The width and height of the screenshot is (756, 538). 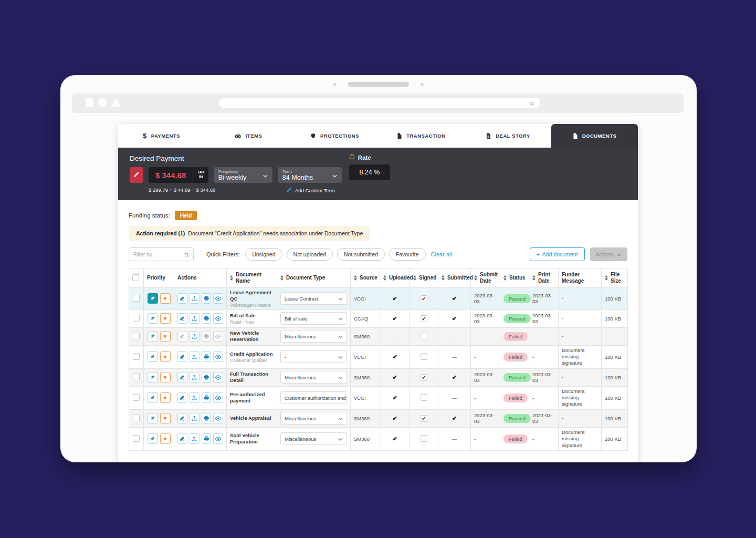 I want to click on column-header-document-type: Document Type, so click(x=314, y=278).